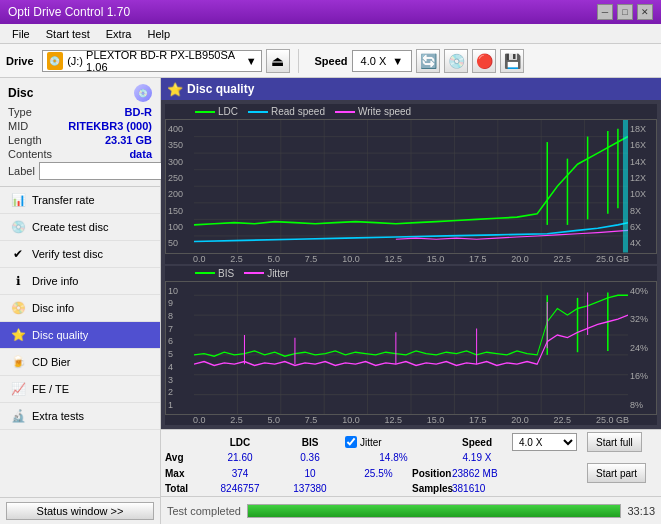  I want to click on nav-icon-create-test-disc: 💿, so click(18, 227).